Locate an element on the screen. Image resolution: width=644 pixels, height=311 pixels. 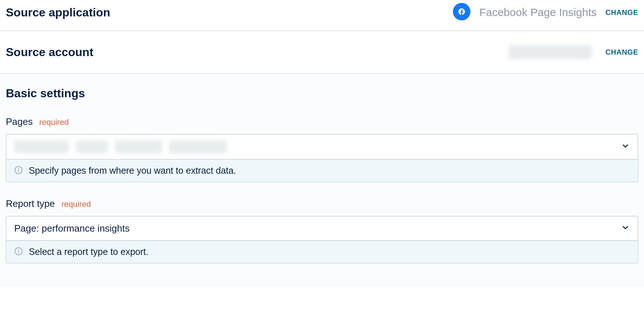
source-application-title: Source application is located at coordinates (58, 12).